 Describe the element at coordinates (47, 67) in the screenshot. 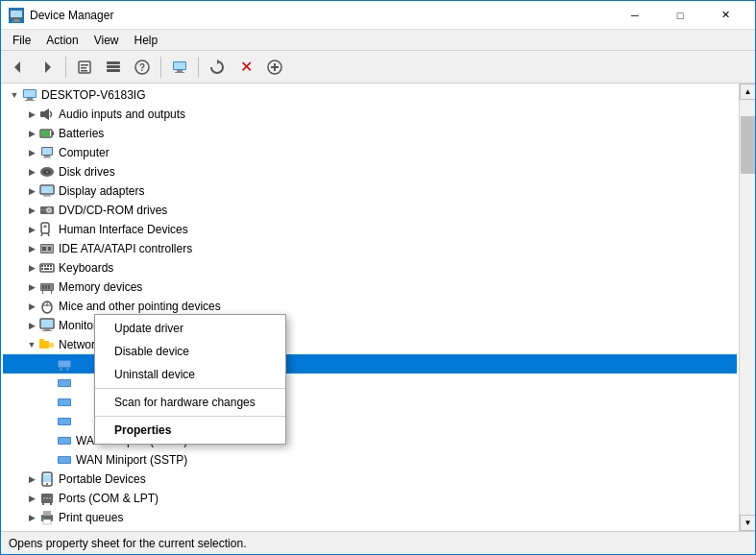

I see `forward-button` at that location.